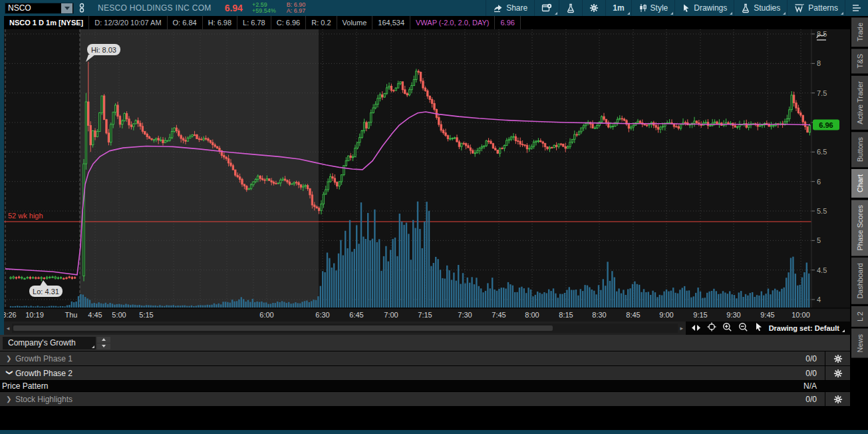  I want to click on style-button: Style, so click(653, 8).